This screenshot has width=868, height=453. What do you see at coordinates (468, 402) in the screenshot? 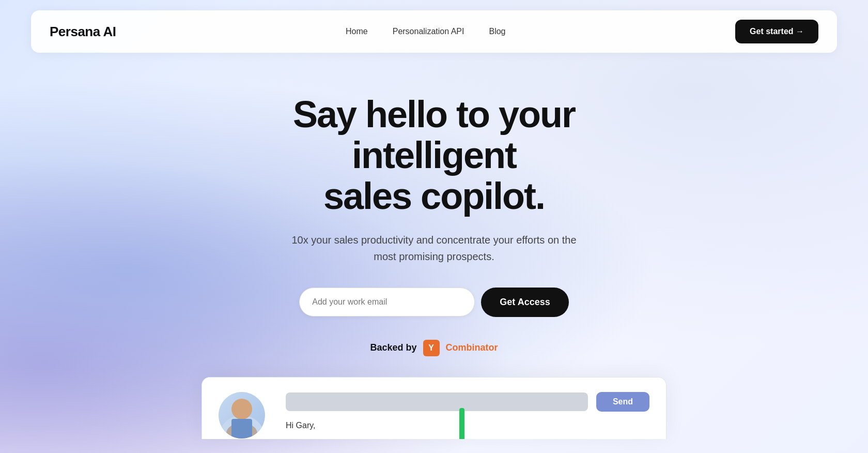
I see `card-input-row: Send` at bounding box center [468, 402].